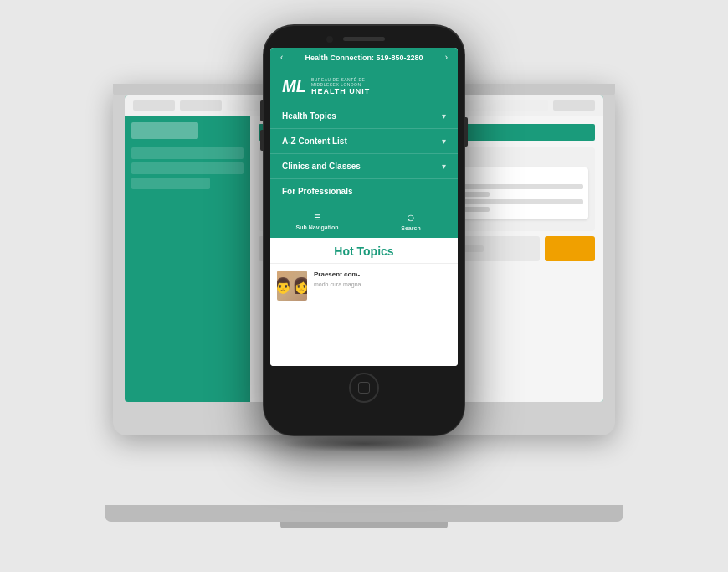 This screenshot has height=572, width=728. Describe the element at coordinates (364, 191) in the screenshot. I see `nav-item-professionals: For Professionals` at that location.